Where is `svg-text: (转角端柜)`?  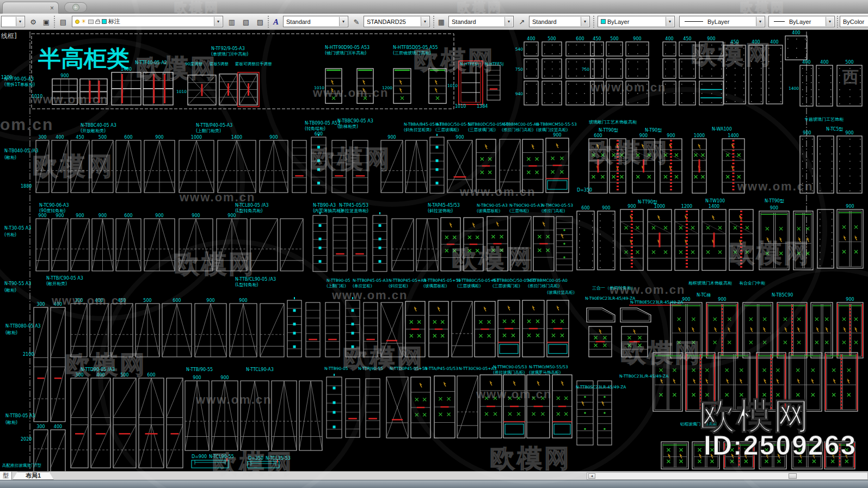 svg-text: (转角端柜) is located at coordinates (315, 128).